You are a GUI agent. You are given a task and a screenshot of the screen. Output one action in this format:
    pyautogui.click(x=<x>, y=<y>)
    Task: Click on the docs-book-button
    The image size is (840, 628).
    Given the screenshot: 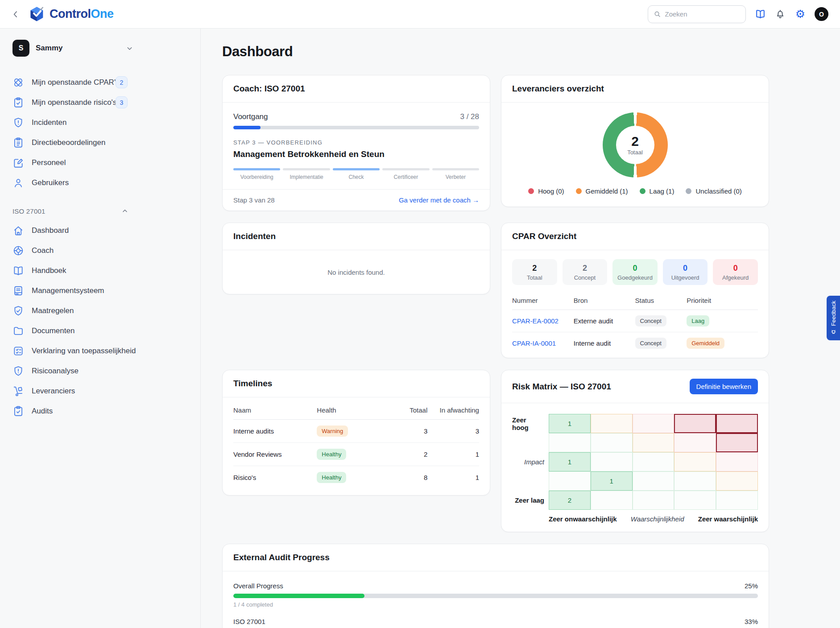 What is the action you would take?
    pyautogui.click(x=760, y=14)
    